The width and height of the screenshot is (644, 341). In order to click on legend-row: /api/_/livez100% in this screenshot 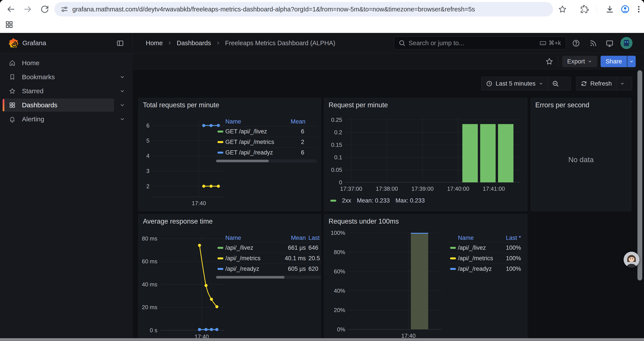, I will do `click(486, 248)`.